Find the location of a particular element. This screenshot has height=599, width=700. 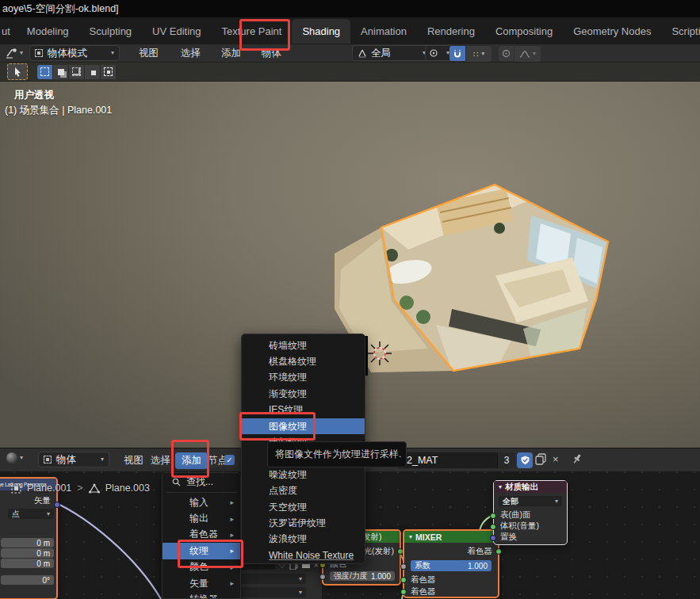

pin-button is located at coordinates (577, 460).